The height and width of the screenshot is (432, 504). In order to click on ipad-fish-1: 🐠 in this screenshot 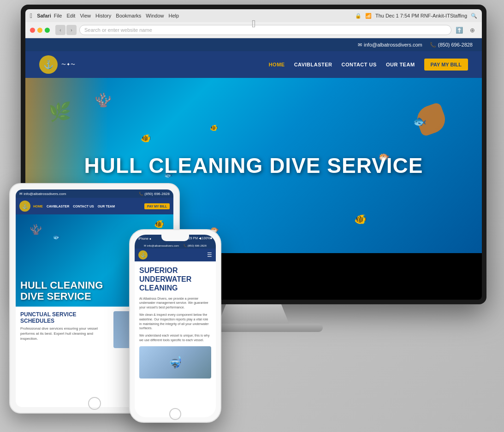, I will do `click(159, 224)`.